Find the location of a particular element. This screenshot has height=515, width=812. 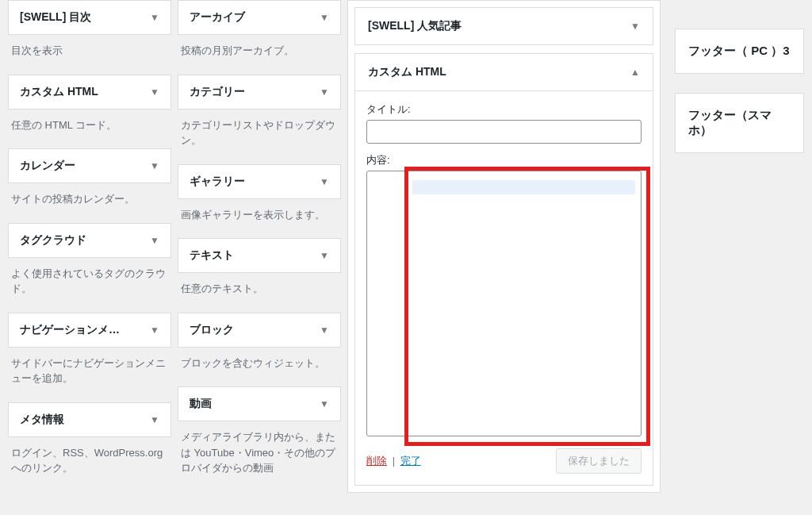

widget-title: [SWELL] 人気記事 is located at coordinates (415, 26).